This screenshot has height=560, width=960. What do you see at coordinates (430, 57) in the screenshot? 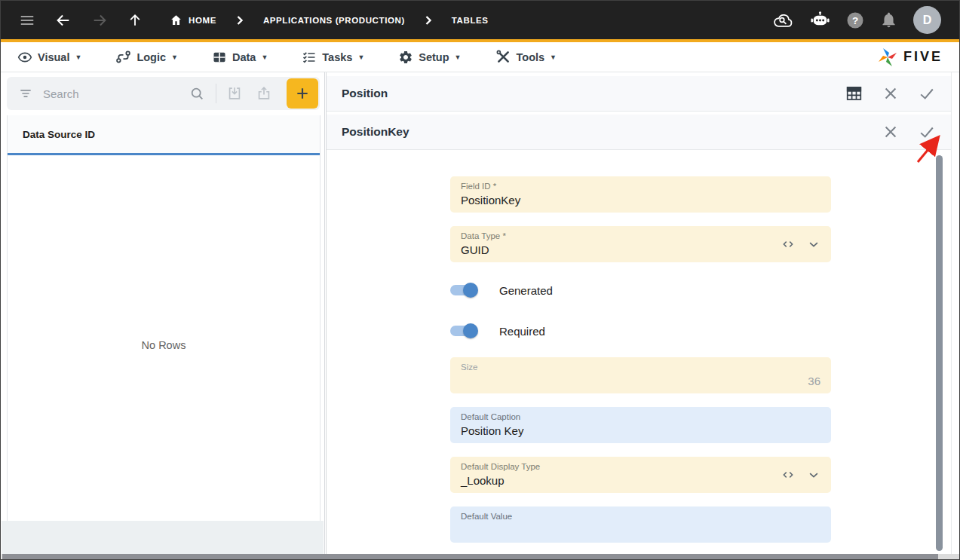
I see `menu-setup: Setup ▼` at bounding box center [430, 57].